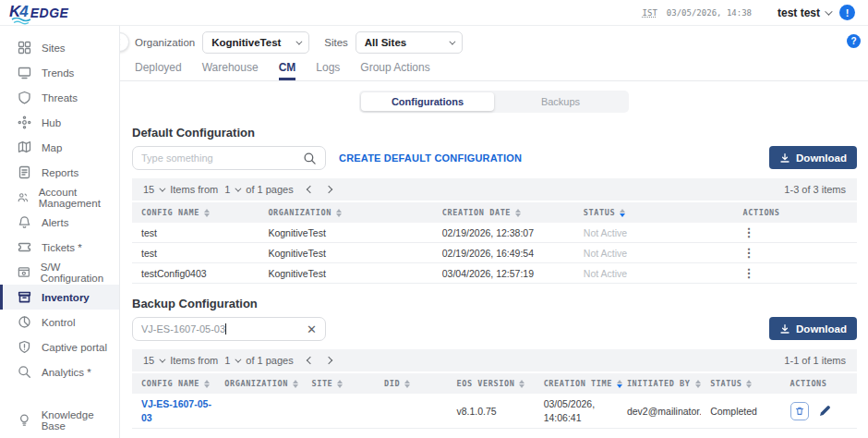 Image resolution: width=868 pixels, height=438 pixels. I want to click on table-row: VJ-ES-1607-05-03 v8.1.0.75 03/05/2026, 1…, so click(495, 411).